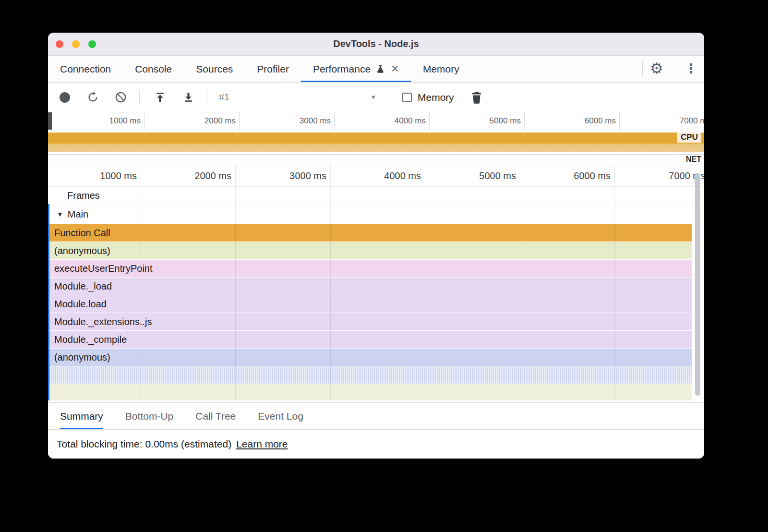 Image resolution: width=768 pixels, height=532 pixels. What do you see at coordinates (376, 214) in the screenshot?
I see `main-track-header: ▼ Main` at bounding box center [376, 214].